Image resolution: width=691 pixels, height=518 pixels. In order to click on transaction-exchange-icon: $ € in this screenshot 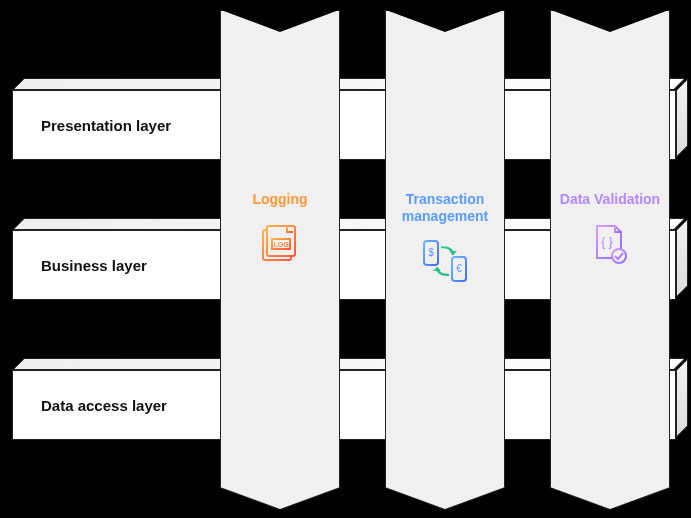, I will do `click(445, 263)`.